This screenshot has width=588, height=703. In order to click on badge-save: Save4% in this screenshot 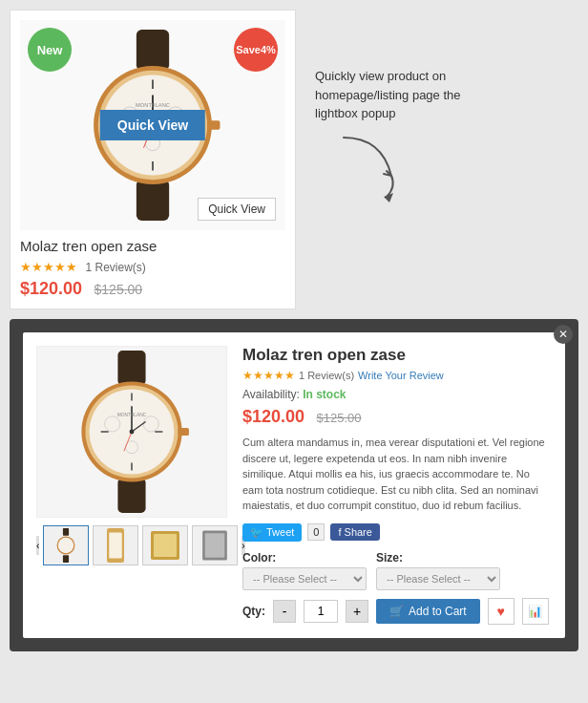, I will do `click(256, 50)`.